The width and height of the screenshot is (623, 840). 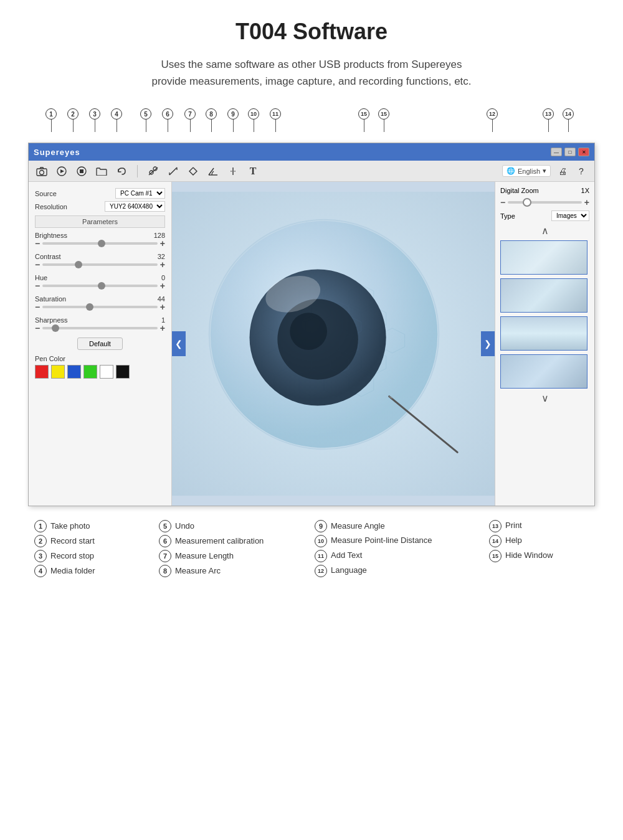 What do you see at coordinates (163, 286) in the screenshot?
I see `hue-plus: +` at bounding box center [163, 286].